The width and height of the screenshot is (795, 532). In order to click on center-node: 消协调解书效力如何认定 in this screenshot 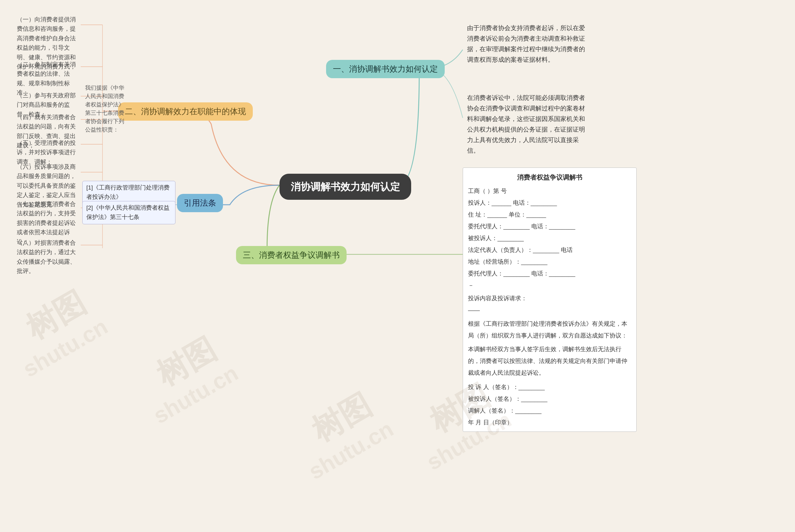, I will do `click(345, 187)`.